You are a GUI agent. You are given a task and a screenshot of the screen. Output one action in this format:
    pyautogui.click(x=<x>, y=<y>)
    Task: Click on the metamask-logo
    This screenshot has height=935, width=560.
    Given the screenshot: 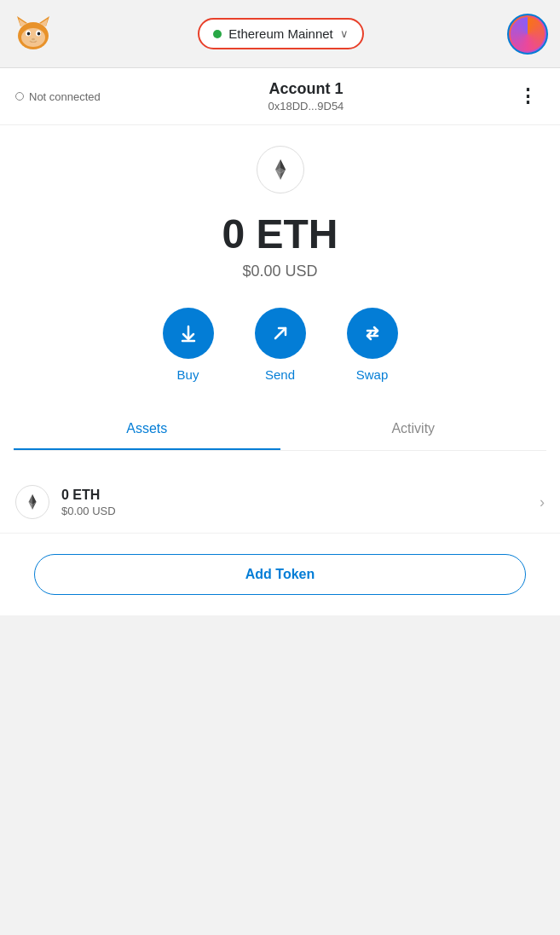 What is the action you would take?
    pyautogui.click(x=33, y=34)
    